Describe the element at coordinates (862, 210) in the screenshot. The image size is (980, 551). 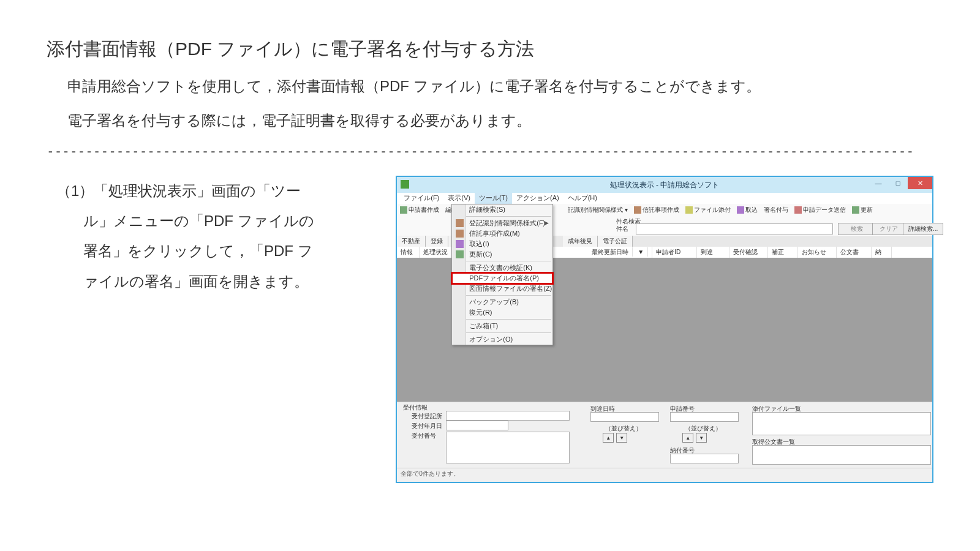
I see `tb-refresh: 更新` at that location.